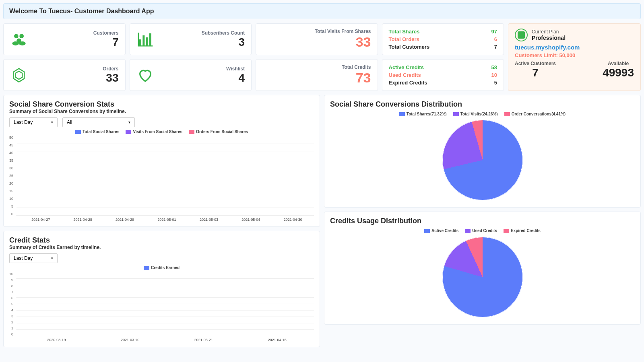 Image resolution: width=644 pixels, height=362 pixels. What do you see at coordinates (317, 31) in the screenshot?
I see `metric-label: Total Visits From Shares` at bounding box center [317, 31].